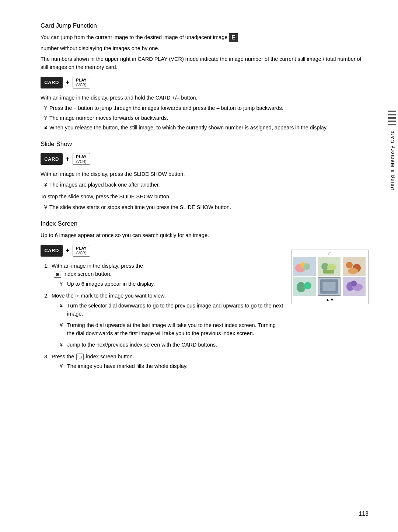 This screenshot has width=398, height=532. What do you see at coordinates (330, 254) in the screenshot?
I see `top-icon-area: □` at bounding box center [330, 254].